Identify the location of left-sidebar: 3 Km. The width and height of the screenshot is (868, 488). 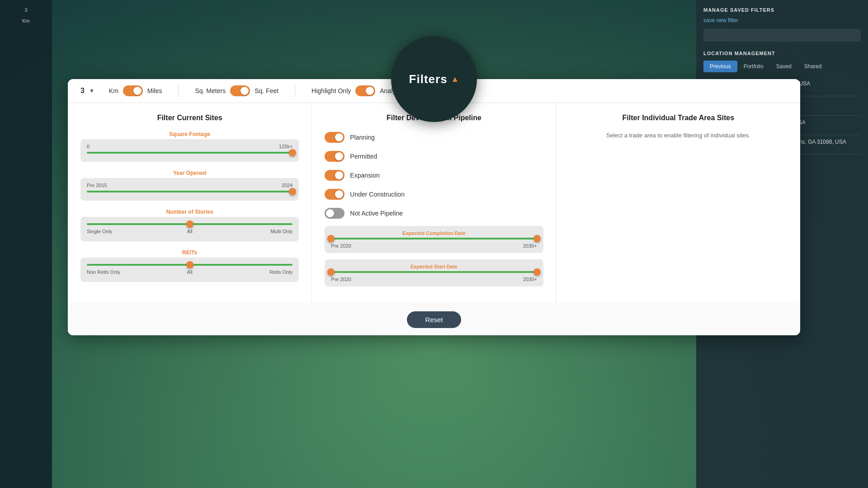
(26, 244).